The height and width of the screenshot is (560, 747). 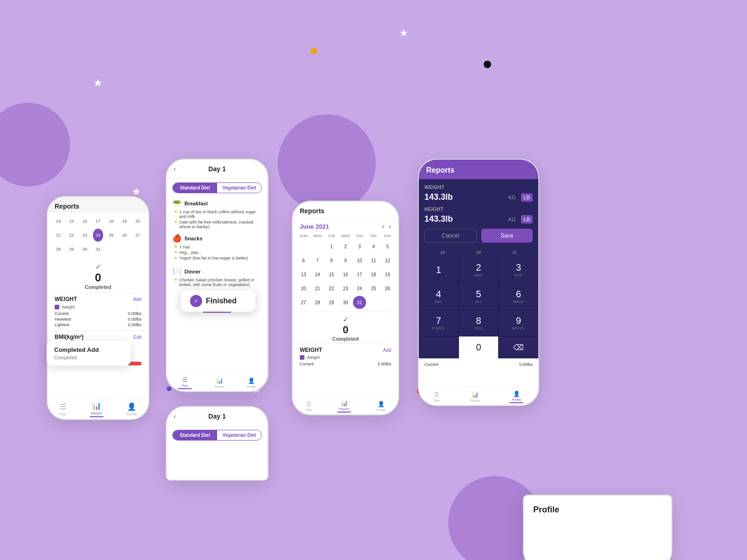 What do you see at coordinates (331, 260) in the screenshot?
I see `cal-cell: 8` at bounding box center [331, 260].